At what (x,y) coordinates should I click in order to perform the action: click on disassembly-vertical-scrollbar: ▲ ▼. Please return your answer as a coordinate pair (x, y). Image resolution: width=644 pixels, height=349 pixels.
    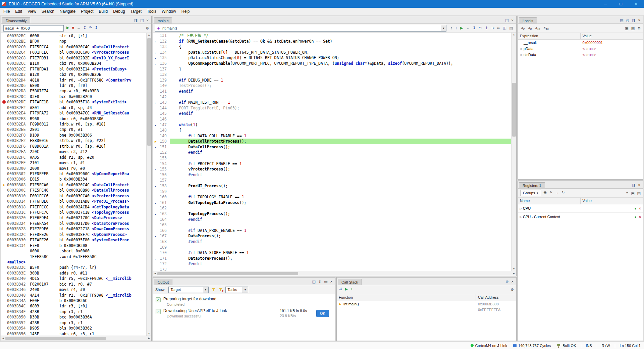
    Looking at the image, I should click on (149, 184).